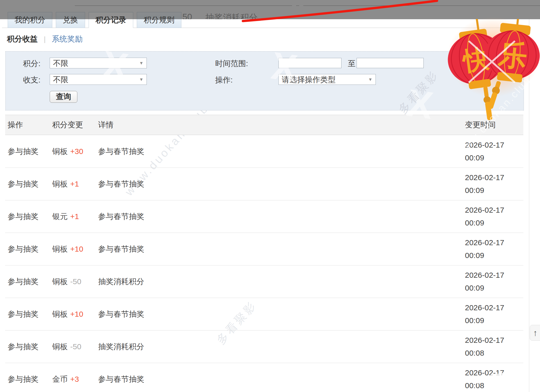 The image size is (540, 392). What do you see at coordinates (98, 79) in the screenshot?
I see `balance-filter-select: 不限 ▼` at bounding box center [98, 79].